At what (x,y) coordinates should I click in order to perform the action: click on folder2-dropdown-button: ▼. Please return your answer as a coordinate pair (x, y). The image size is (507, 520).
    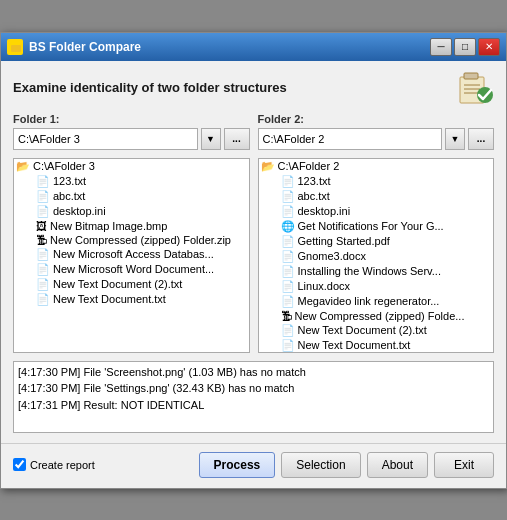
    Looking at the image, I should click on (455, 139).